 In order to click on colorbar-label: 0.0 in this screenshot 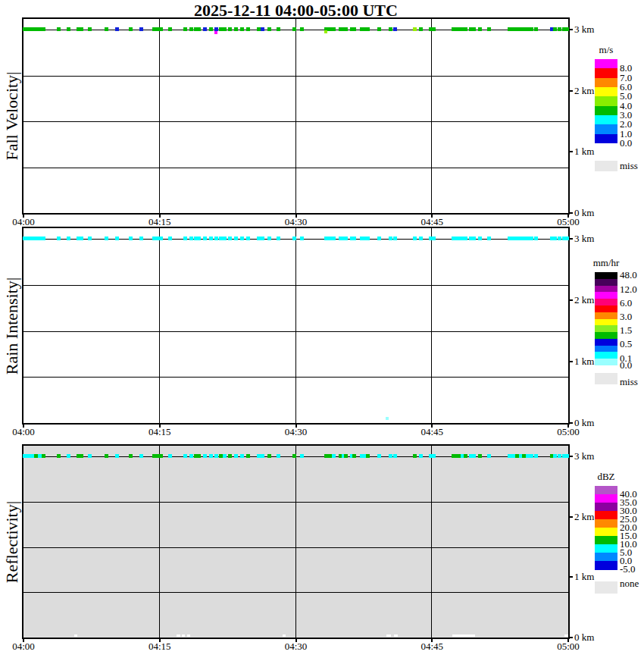, I will do `click(626, 365)`.